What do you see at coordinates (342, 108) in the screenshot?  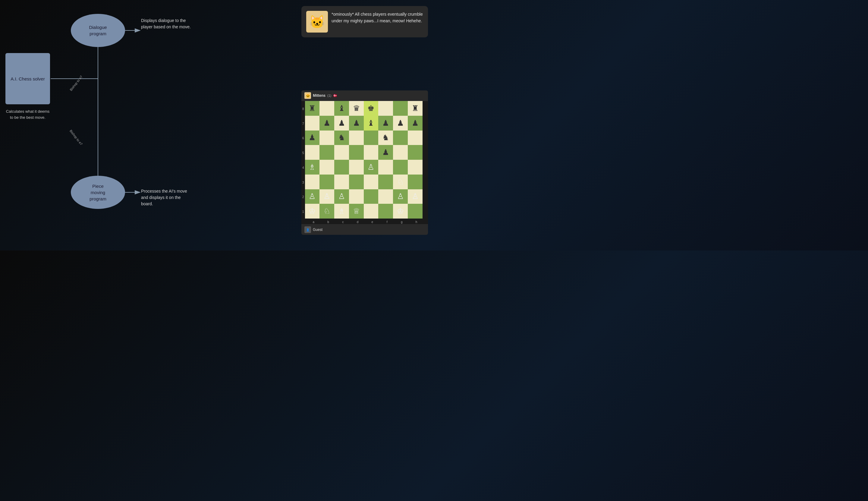 I see `square-c8: ♝` at bounding box center [342, 108].